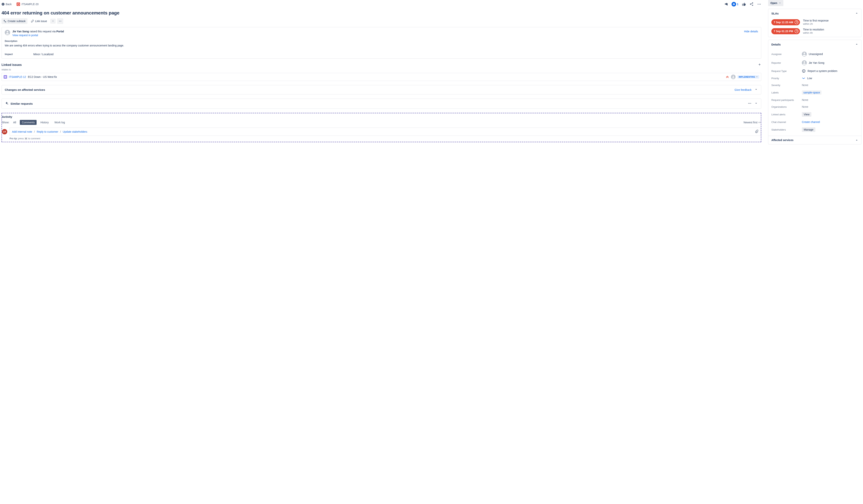 The height and width of the screenshot is (504, 863). I want to click on details-heading: Details, so click(776, 44).